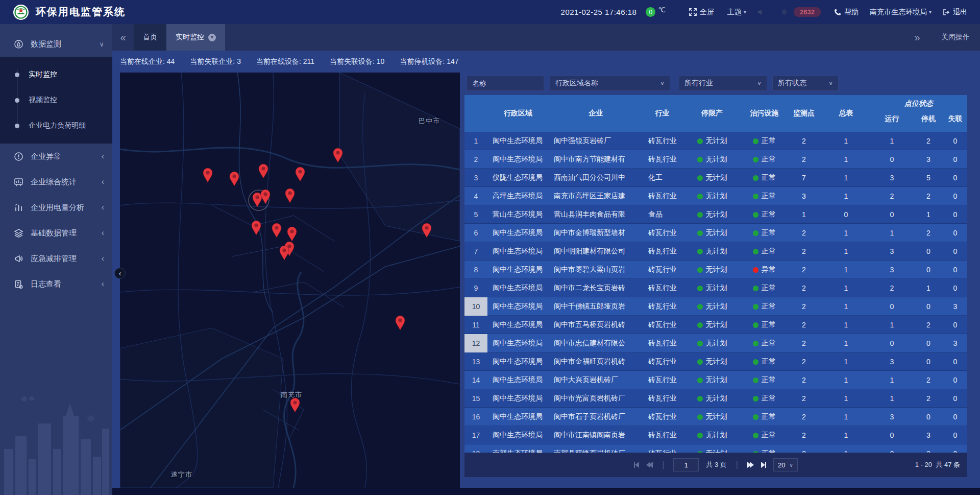 The height and width of the screenshot is (495, 980). I want to click on next-page-button, so click(750, 465).